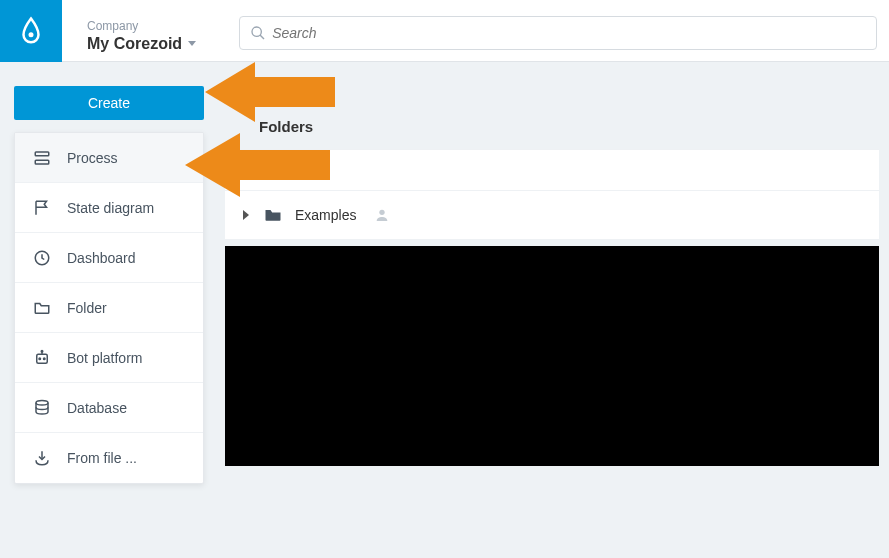  Describe the element at coordinates (31, 31) in the screenshot. I see `app-logo` at that location.